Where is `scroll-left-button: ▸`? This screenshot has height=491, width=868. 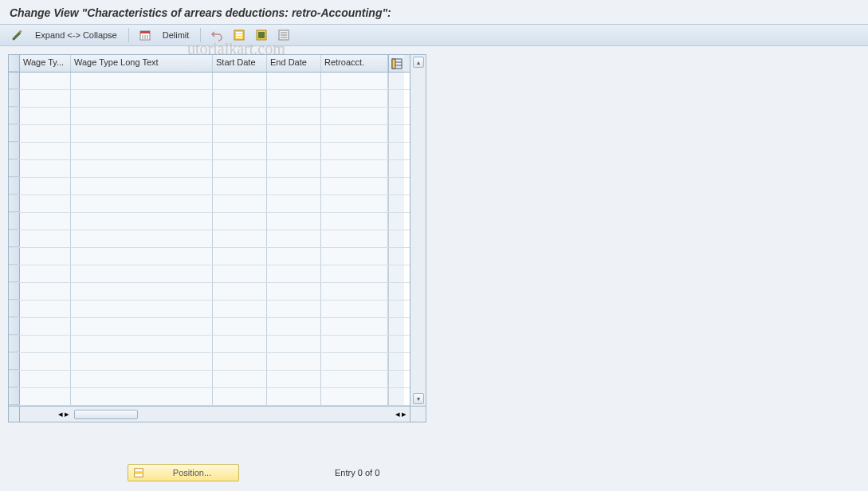 scroll-left-button: ▸ is located at coordinates (67, 414).